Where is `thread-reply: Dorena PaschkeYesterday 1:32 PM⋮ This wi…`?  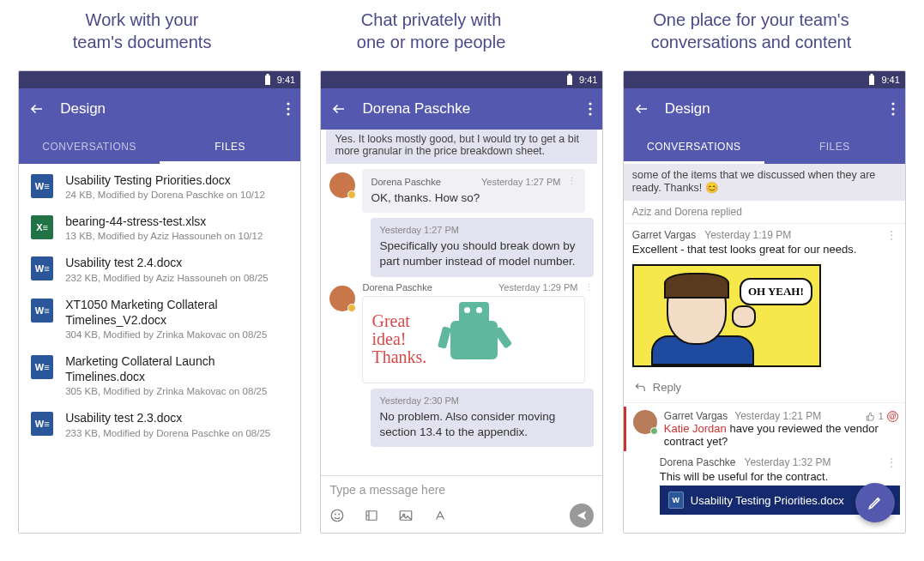 thread-reply: Dorena PaschkeYesterday 1:32 PM⋮ This wi… is located at coordinates (764, 468).